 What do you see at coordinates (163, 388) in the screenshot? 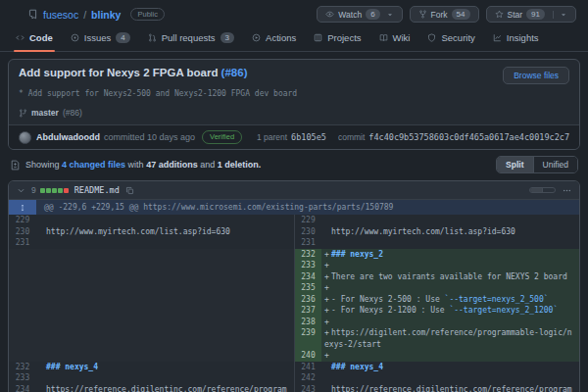
I see `code-token: https://reference.digilentinc.com/refere…` at bounding box center [163, 388].